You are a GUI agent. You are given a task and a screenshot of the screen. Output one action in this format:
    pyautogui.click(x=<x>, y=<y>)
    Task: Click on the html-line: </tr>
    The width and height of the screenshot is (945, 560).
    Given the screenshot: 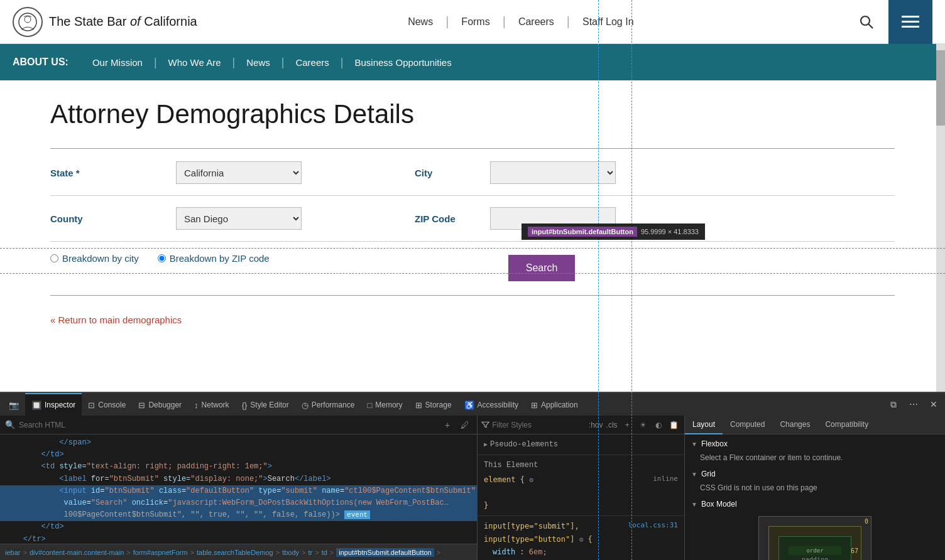 What is the action you would take?
    pyautogui.click(x=239, y=539)
    